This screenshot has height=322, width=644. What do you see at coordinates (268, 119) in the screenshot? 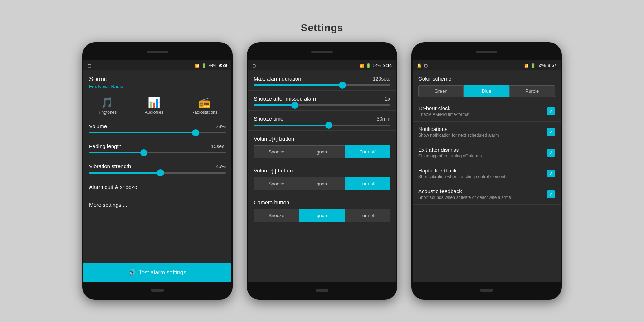
I see `snooze-time-label: Snooze time` at bounding box center [268, 119].